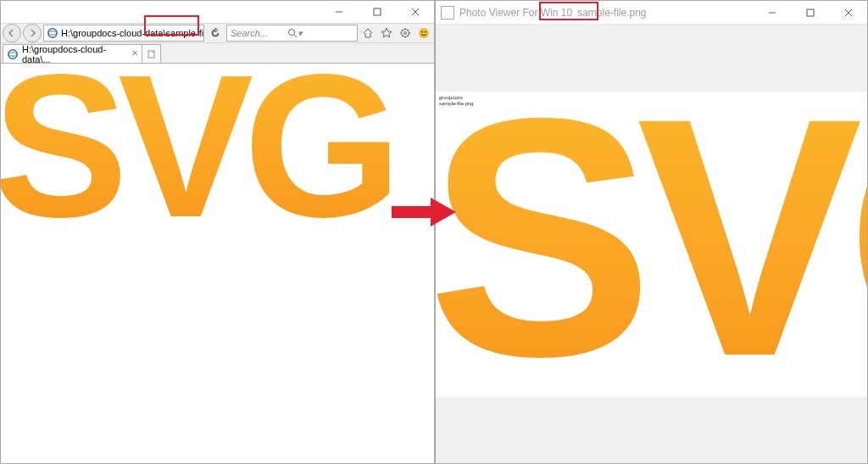 Image resolution: width=868 pixels, height=464 pixels. What do you see at coordinates (515, 13) in the screenshot?
I see `pv-app-name: Photo Viewer For Win 10` at bounding box center [515, 13].